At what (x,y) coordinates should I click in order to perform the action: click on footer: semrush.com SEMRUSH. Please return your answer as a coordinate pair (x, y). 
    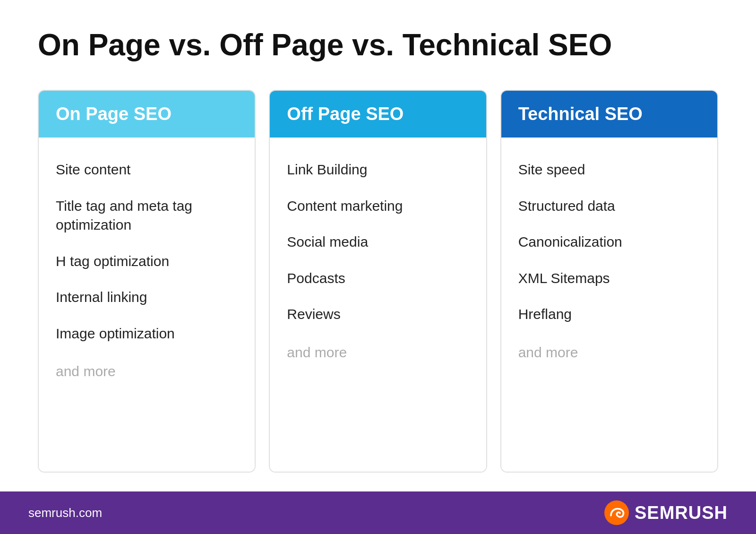
    Looking at the image, I should click on (378, 513).